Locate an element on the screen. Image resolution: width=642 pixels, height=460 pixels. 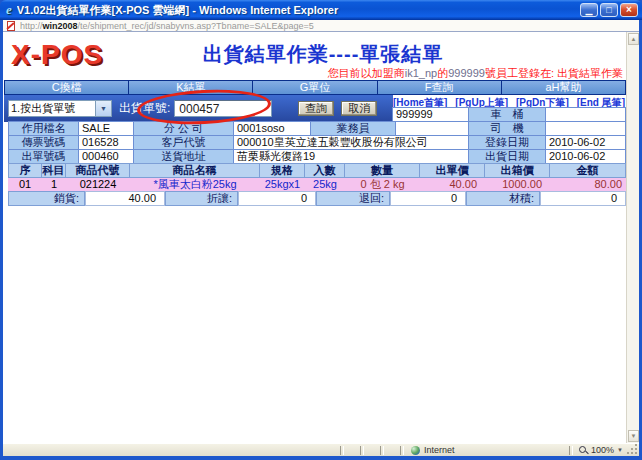
branch-label: 分 公 司 is located at coordinates (184, 128).